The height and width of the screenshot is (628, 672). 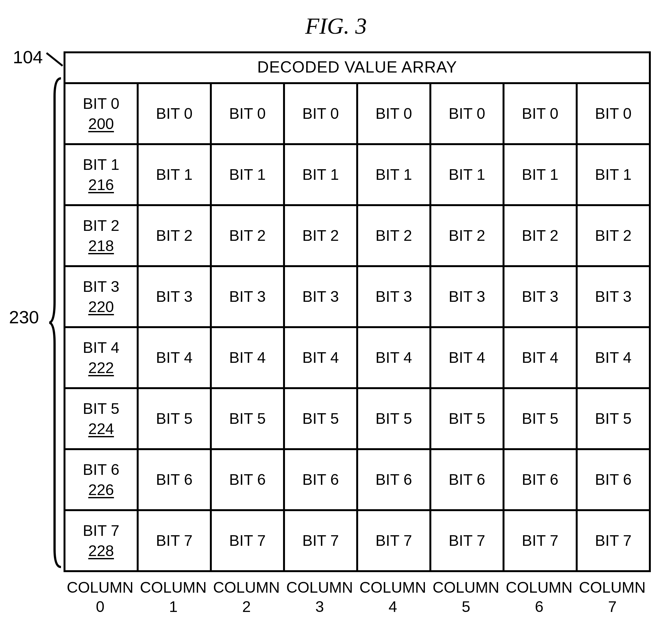 I want to click on table-row: BIT 1216BIT 1BIT 1BIT 1BIT 1BIT 1BIT 1BI…, so click(x=357, y=175).